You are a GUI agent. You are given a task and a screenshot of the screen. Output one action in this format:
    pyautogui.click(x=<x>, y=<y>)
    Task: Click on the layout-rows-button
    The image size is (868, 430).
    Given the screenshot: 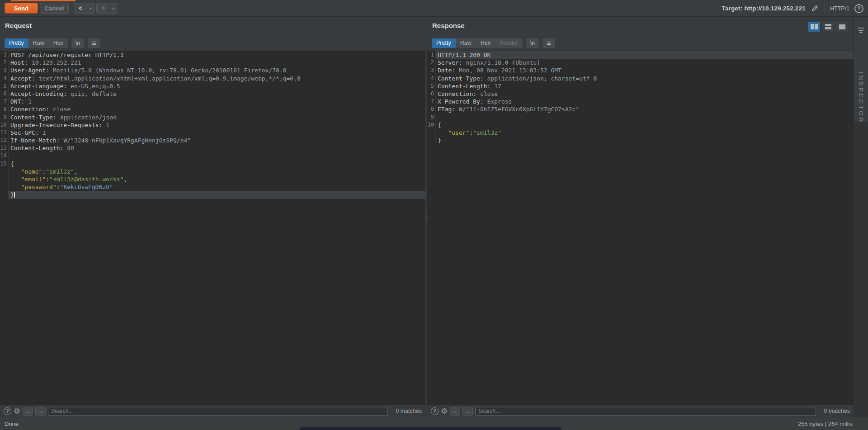 What is the action you would take?
    pyautogui.click(x=828, y=27)
    